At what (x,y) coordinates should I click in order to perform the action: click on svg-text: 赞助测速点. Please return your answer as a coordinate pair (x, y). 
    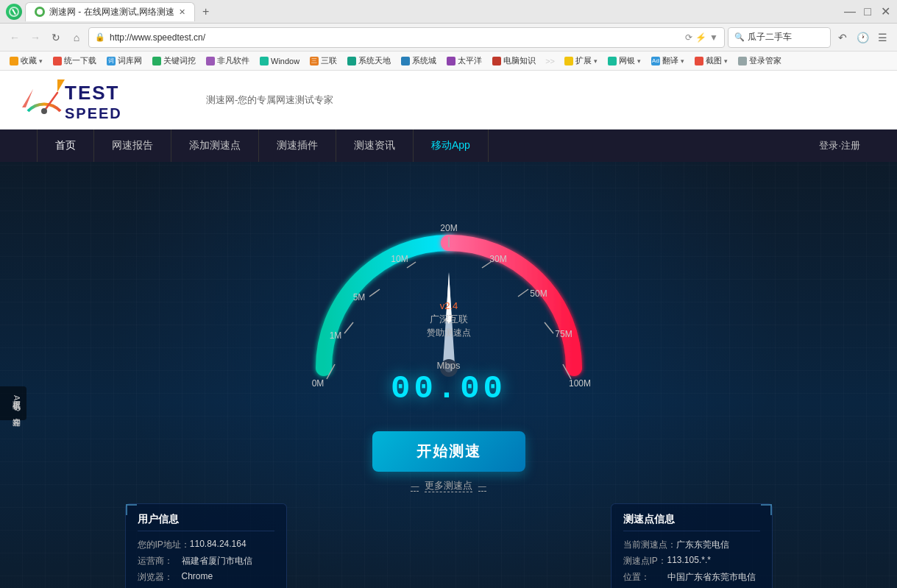
    Looking at the image, I should click on (449, 333).